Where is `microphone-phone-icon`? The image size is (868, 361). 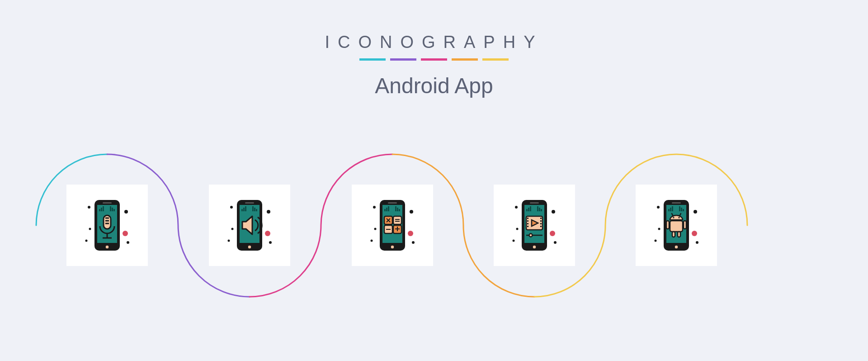 microphone-phone-icon is located at coordinates (107, 225).